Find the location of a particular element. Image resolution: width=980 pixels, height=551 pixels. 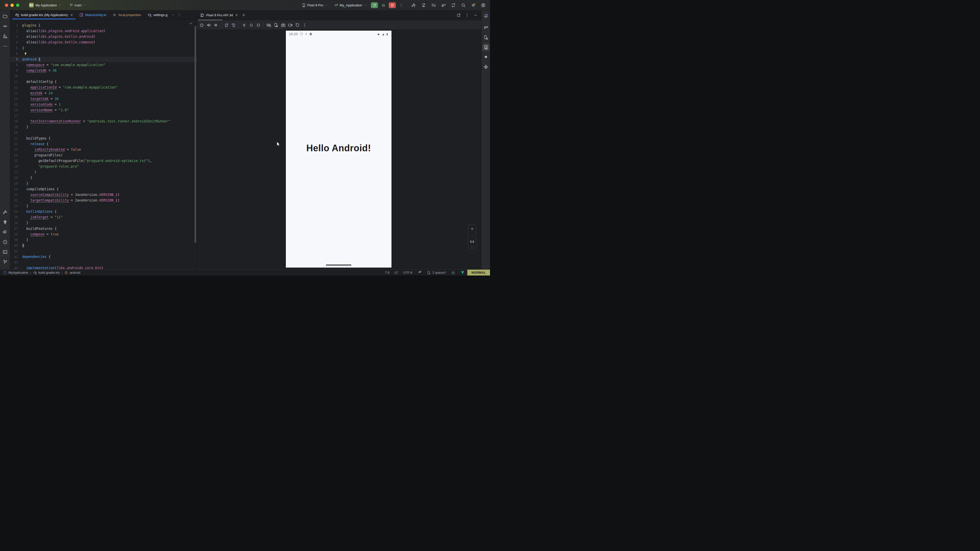

attach-debugger-icon is located at coordinates (444, 5).